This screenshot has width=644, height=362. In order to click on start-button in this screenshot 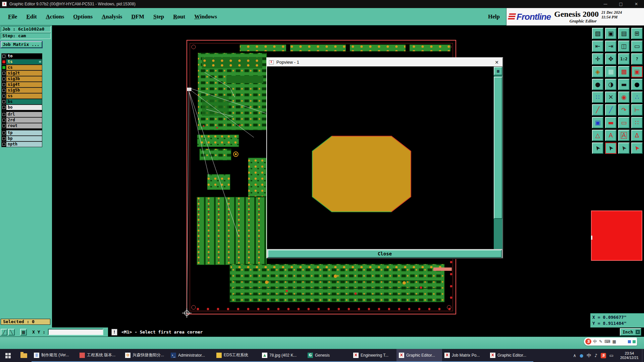, I will do `click(8, 355)`.